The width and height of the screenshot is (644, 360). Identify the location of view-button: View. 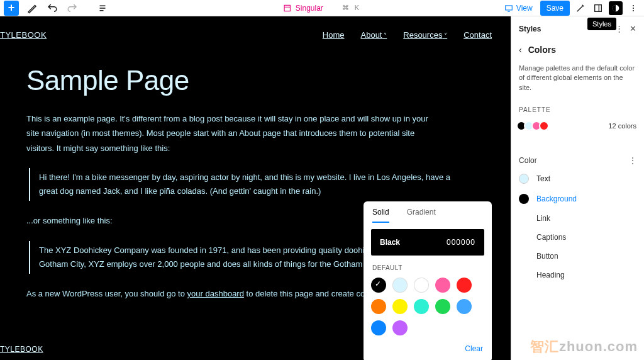
(518, 8).